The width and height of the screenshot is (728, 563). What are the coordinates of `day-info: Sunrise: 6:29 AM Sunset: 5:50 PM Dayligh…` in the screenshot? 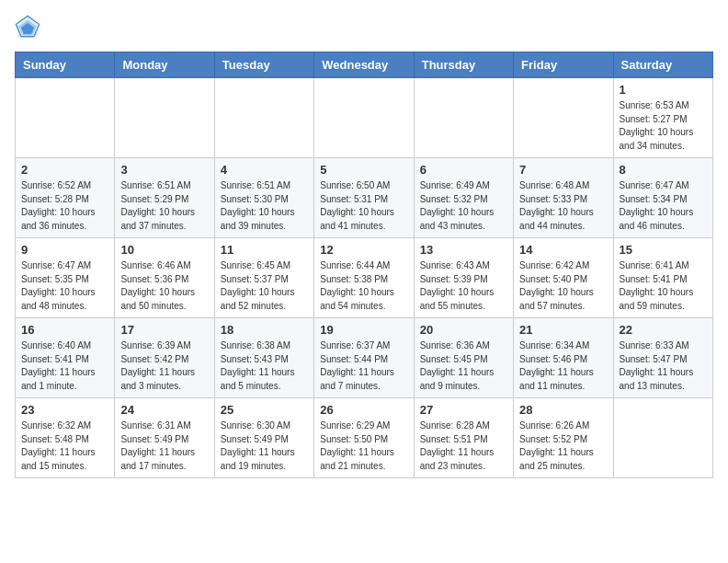 It's located at (364, 446).